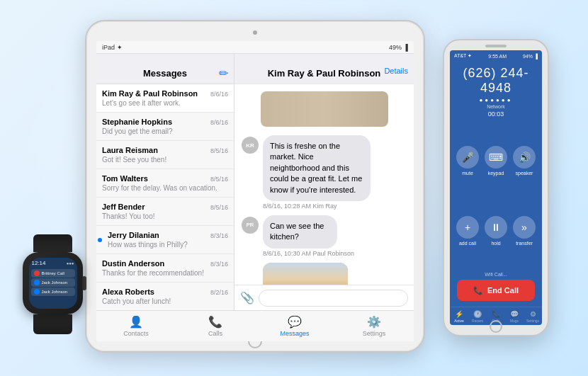 Image resolution: width=588 pixels, height=376 pixels. Describe the element at coordinates (165, 245) in the screenshot. I see `msg-preview-5: How was things in Philly?` at that location.